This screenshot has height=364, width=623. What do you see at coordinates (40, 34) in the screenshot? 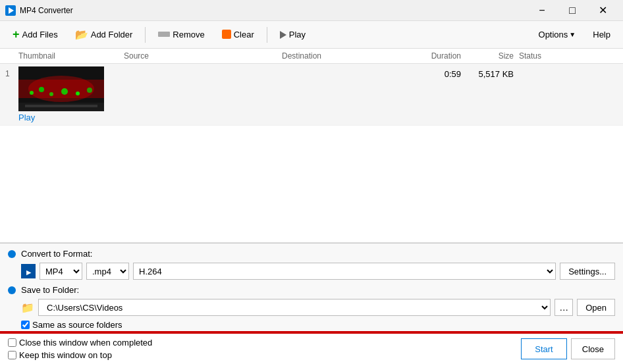
I see `add-files-label: Add Files` at bounding box center [40, 34].